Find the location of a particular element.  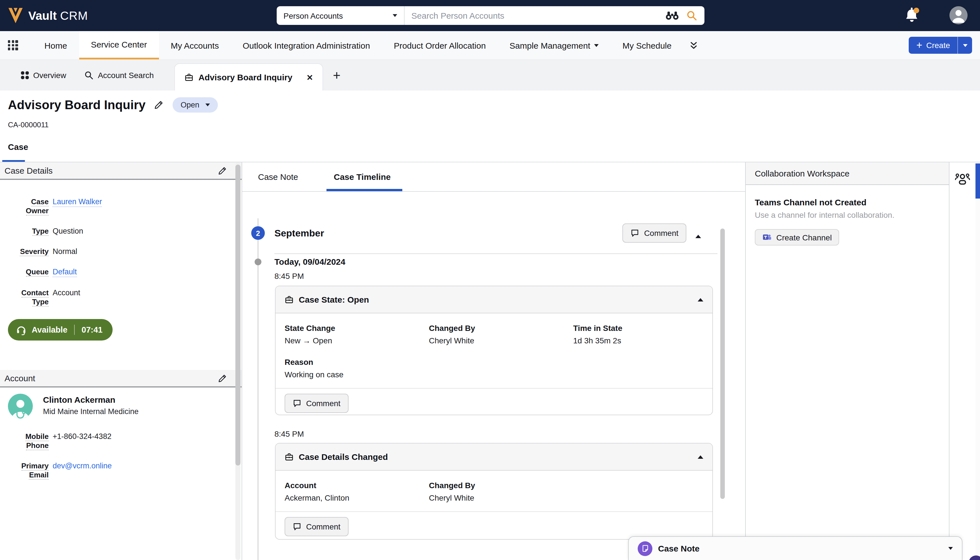

availability-timer: 07:41 is located at coordinates (92, 330).